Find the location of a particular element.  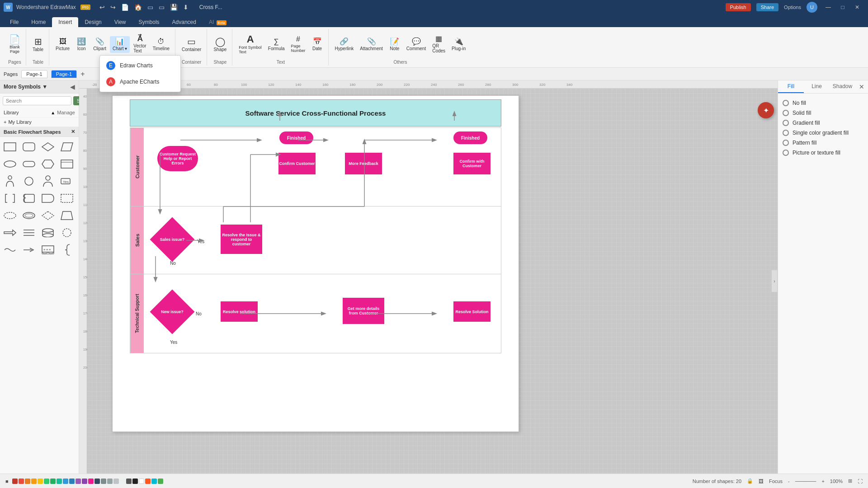

more-feedback-shape: More Feedback is located at coordinates (363, 164).